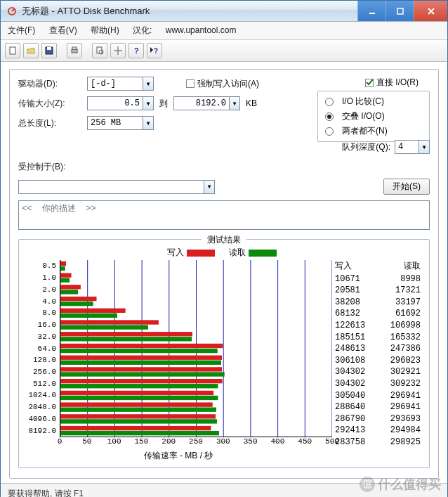 The width and height of the screenshot is (448, 497). I want to click on checkbox-icon, so click(369, 83).